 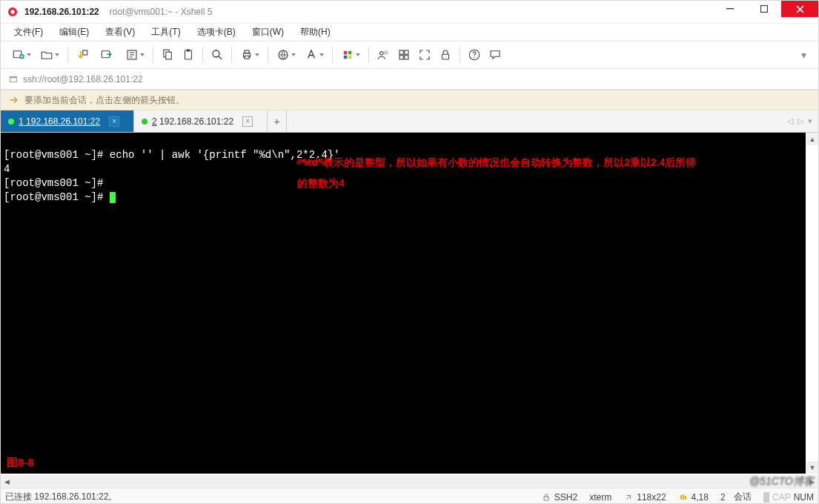 What do you see at coordinates (683, 497) in the screenshot?
I see `pos-icon` at bounding box center [683, 497].